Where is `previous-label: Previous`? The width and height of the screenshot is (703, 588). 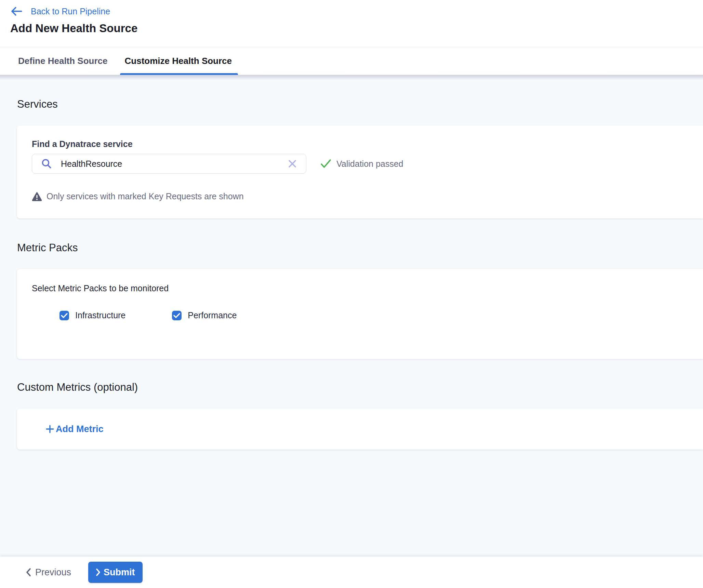 previous-label: Previous is located at coordinates (53, 572).